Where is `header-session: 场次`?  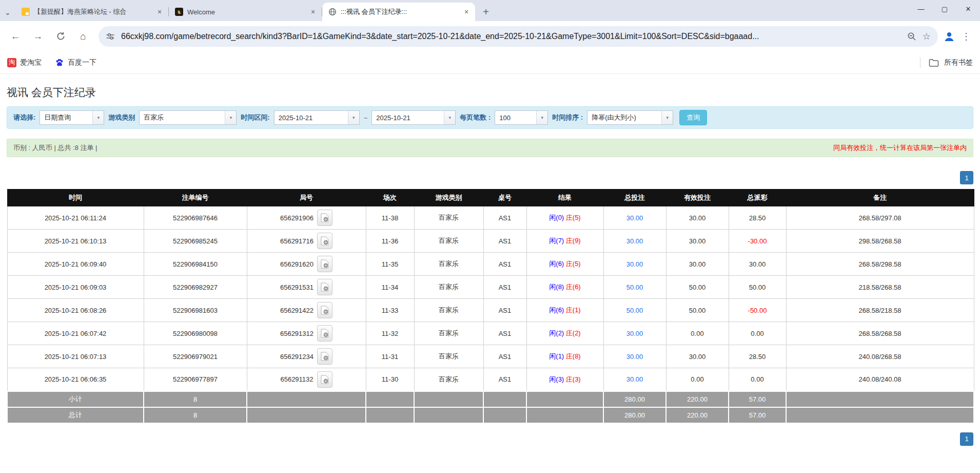 header-session: 场次 is located at coordinates (390, 198).